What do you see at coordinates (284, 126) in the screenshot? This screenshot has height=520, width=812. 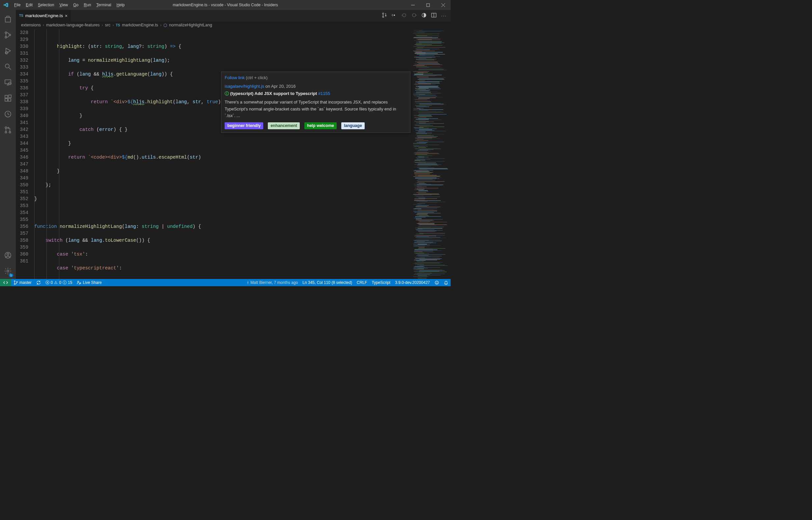 I see `label-enhancement: enhancement` at bounding box center [284, 126].